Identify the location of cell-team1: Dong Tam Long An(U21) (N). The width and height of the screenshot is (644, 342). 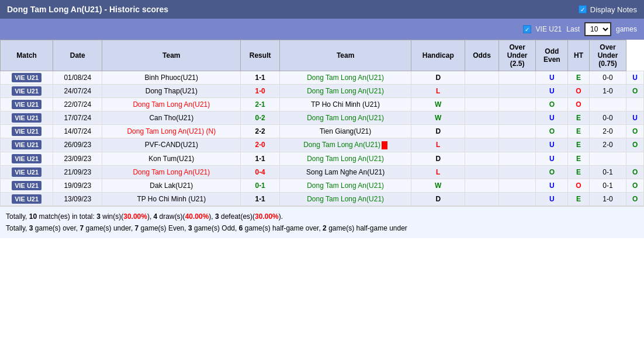
(172, 132).